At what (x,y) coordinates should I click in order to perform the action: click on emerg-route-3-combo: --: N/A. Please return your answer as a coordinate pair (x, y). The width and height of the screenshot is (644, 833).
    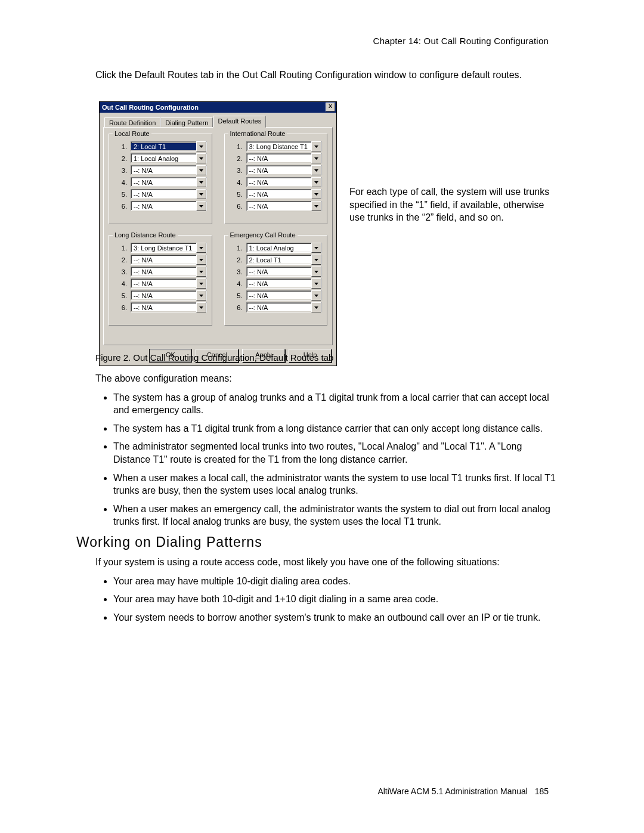
    Looking at the image, I should click on (284, 272).